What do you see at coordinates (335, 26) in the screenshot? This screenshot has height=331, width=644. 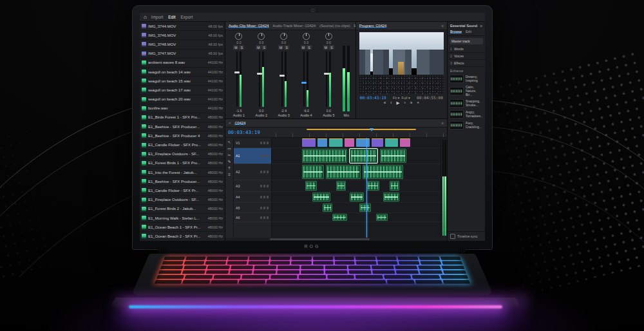 I see `mixer-tab: (Source) (no clips)` at bounding box center [335, 26].